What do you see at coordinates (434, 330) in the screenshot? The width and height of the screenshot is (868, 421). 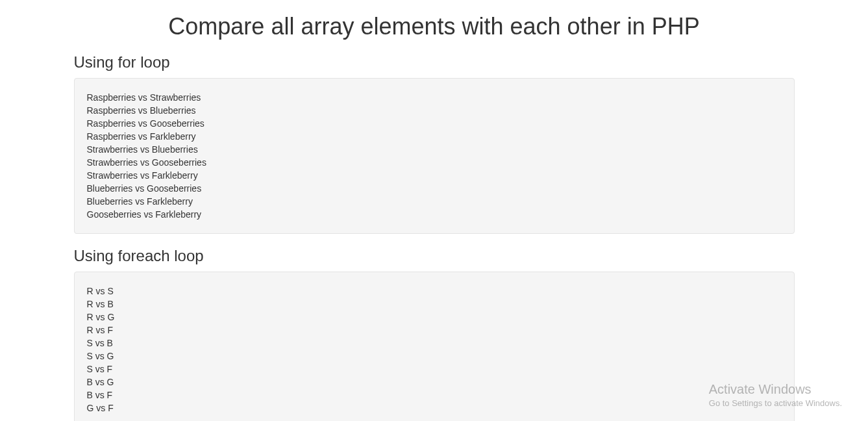 I see `output-line: R vs F` at bounding box center [434, 330].